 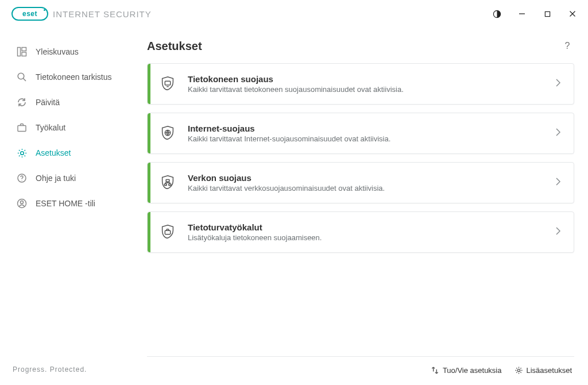 I want to click on sidebar-item-overview: Yleiskuvaus, so click(x=74, y=52).